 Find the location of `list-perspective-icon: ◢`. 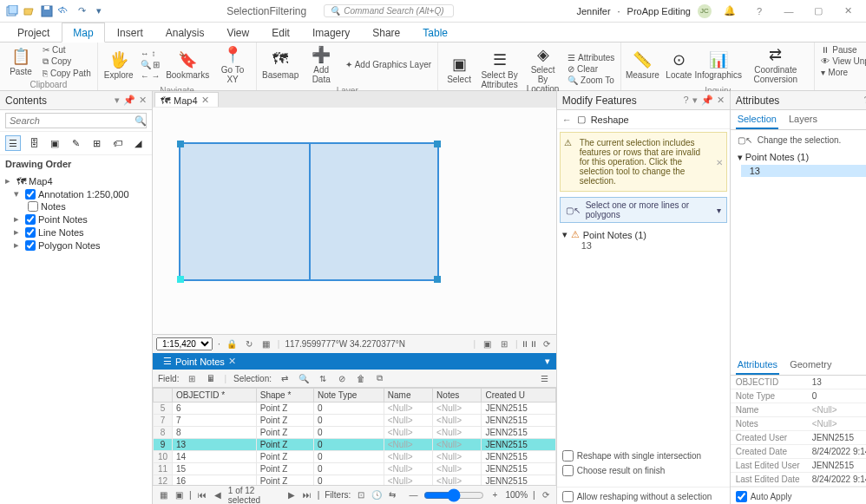

list-perspective-icon: ◢ is located at coordinates (138, 143).